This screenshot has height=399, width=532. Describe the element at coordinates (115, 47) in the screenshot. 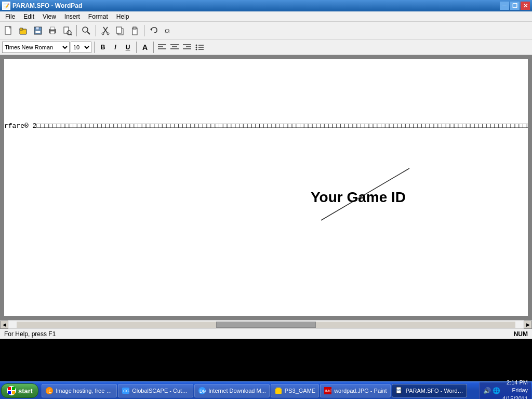

I see `italic-button: I` at that location.